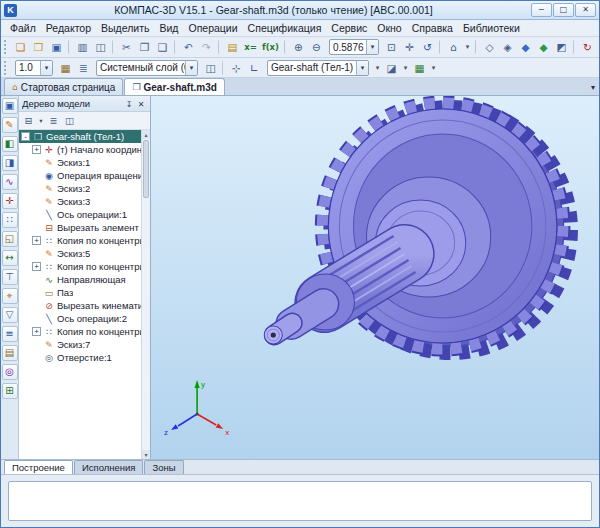 The width and height of the screenshot is (600, 528). What do you see at coordinates (562, 47) in the screenshot?
I see `perspective-icon: ◩` at bounding box center [562, 47].